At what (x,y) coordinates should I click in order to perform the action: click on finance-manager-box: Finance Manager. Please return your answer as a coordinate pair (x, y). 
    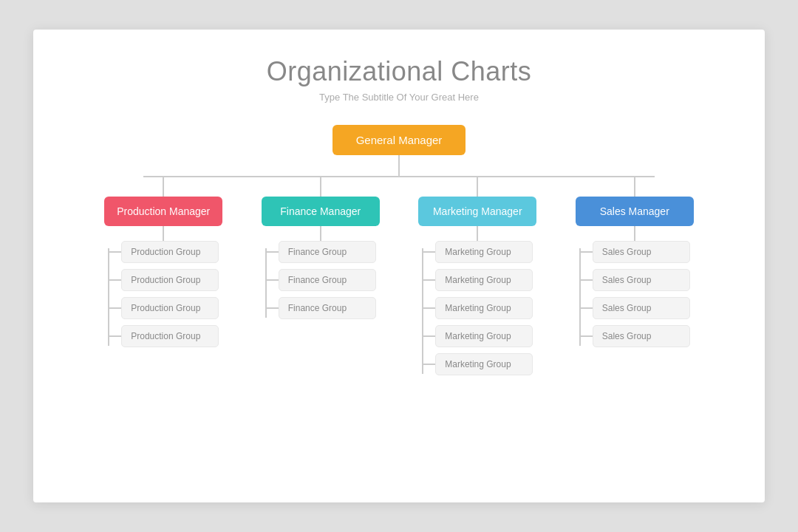
    Looking at the image, I should click on (321, 211).